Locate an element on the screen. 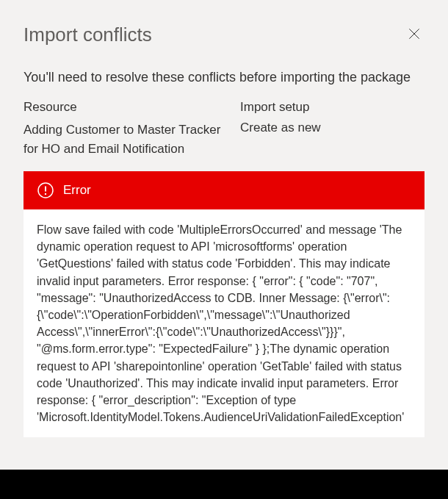  column-header-import-setup: Import setup is located at coordinates (332, 107).